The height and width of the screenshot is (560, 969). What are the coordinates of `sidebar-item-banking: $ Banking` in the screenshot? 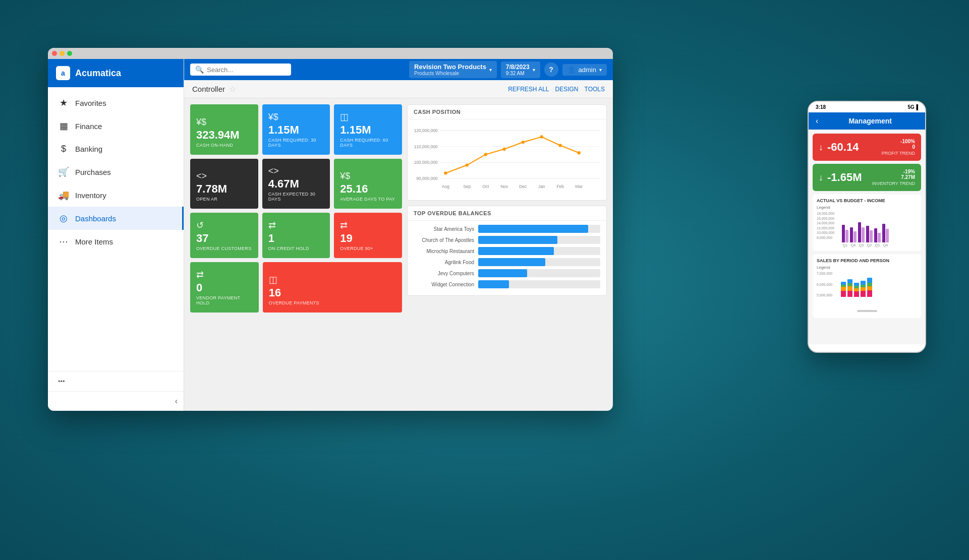 It's located at (116, 149).